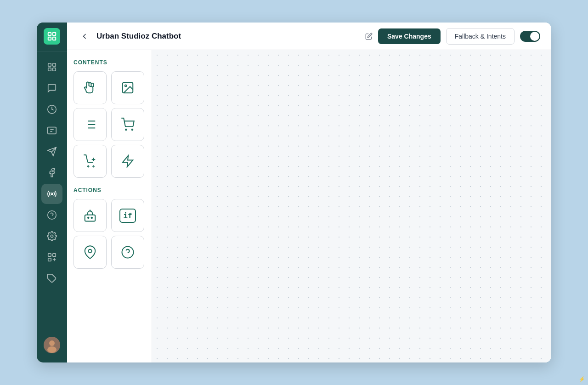 The height and width of the screenshot is (385, 588). What do you see at coordinates (309, 36) in the screenshot?
I see `header: Urban Studioz Chatbot Save Changes Fallb…` at bounding box center [309, 36].